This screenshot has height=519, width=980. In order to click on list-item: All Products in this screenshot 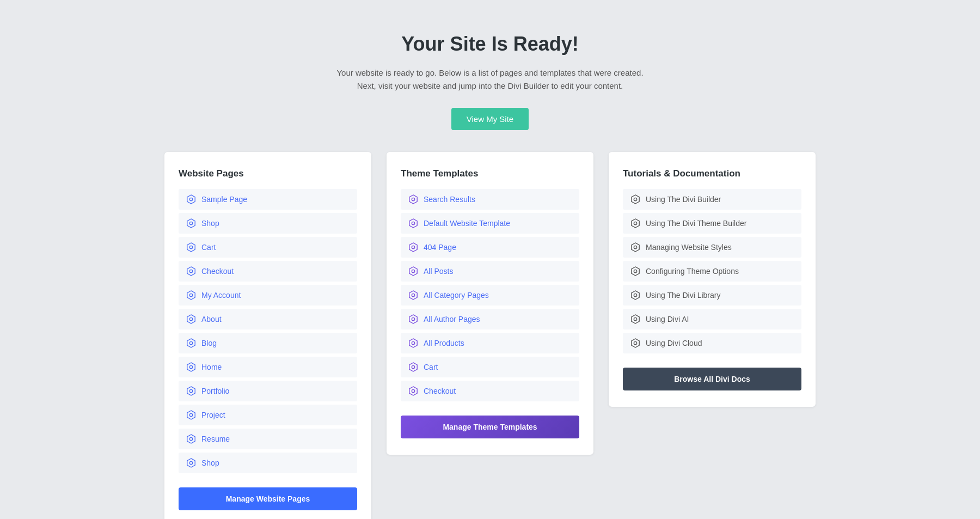, I will do `click(490, 343)`.